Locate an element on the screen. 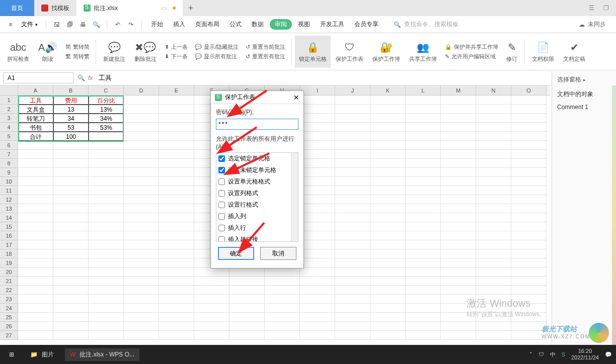 The height and width of the screenshot is (364, 616). cell: 13 is located at coordinates (71, 109).